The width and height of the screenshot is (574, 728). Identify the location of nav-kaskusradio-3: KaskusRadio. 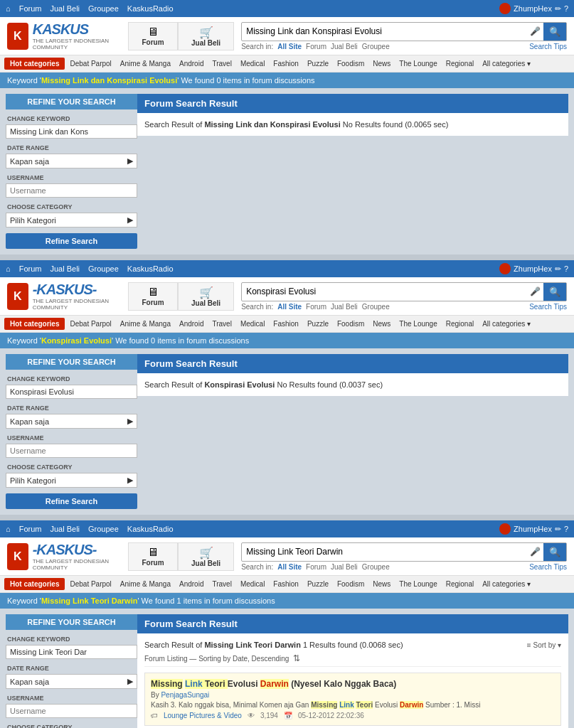
(151, 529).